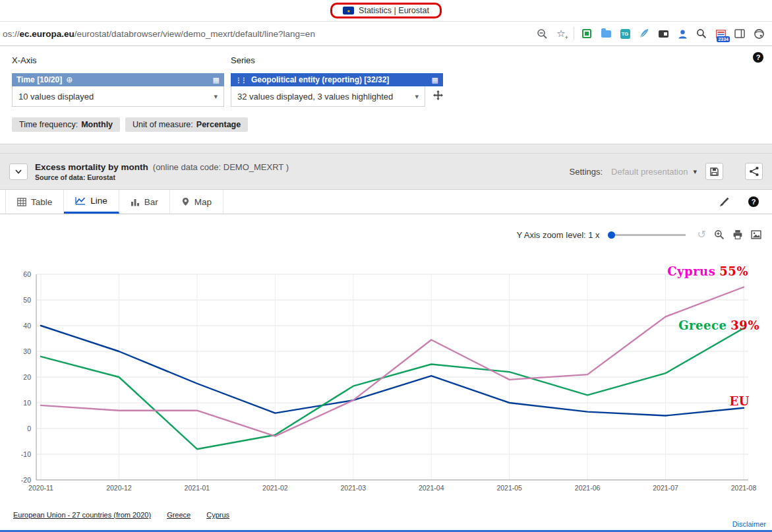  Describe the element at coordinates (241, 80) in the screenshot. I see `drag-handle-icon: ⋮⋮` at that location.